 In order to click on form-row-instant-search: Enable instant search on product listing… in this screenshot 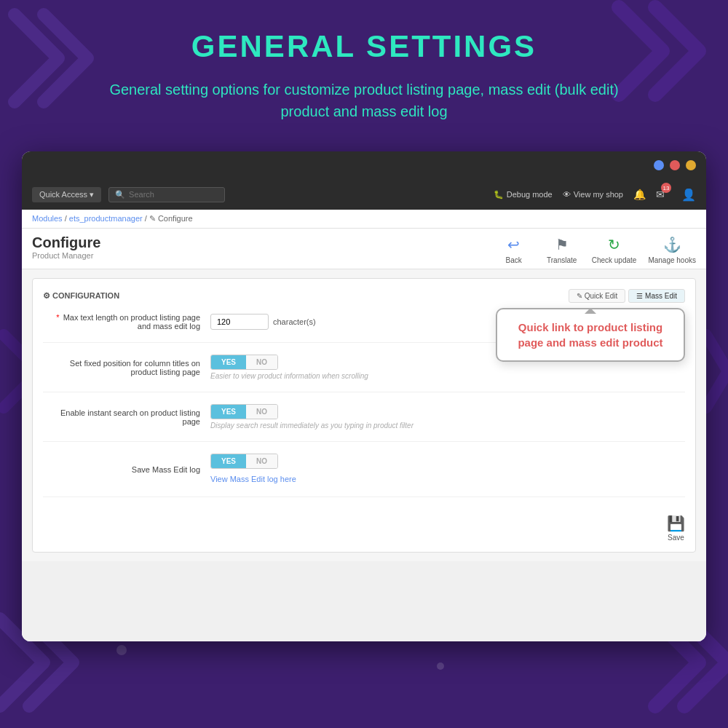, I will do `click(364, 423)`.